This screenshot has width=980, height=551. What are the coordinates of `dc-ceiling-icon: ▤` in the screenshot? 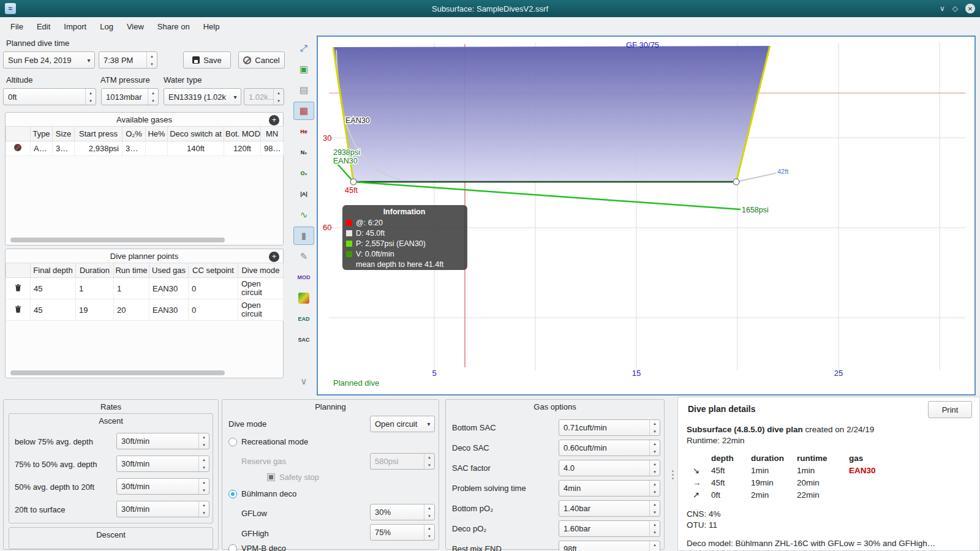 It's located at (304, 90).